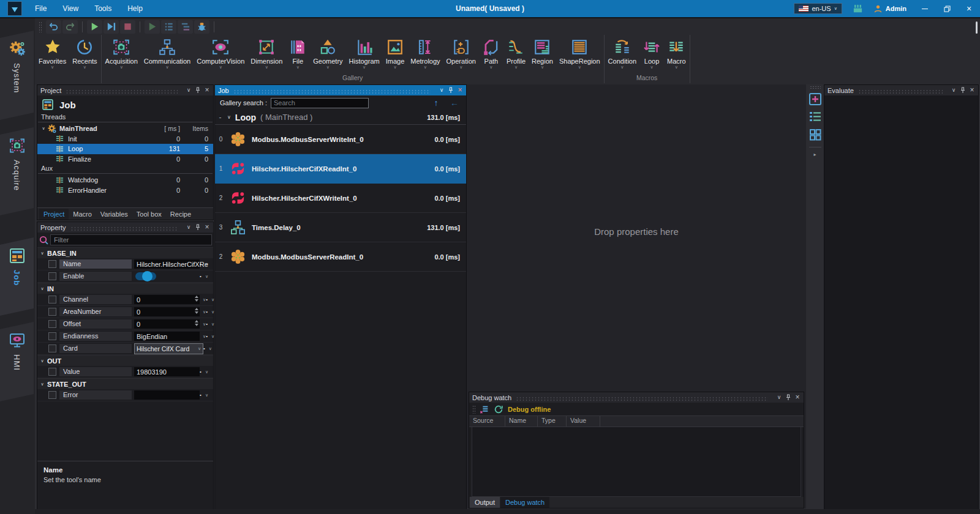 Image resolution: width=980 pixels, height=514 pixels. I want to click on value-field: 19803190, so click(167, 372).